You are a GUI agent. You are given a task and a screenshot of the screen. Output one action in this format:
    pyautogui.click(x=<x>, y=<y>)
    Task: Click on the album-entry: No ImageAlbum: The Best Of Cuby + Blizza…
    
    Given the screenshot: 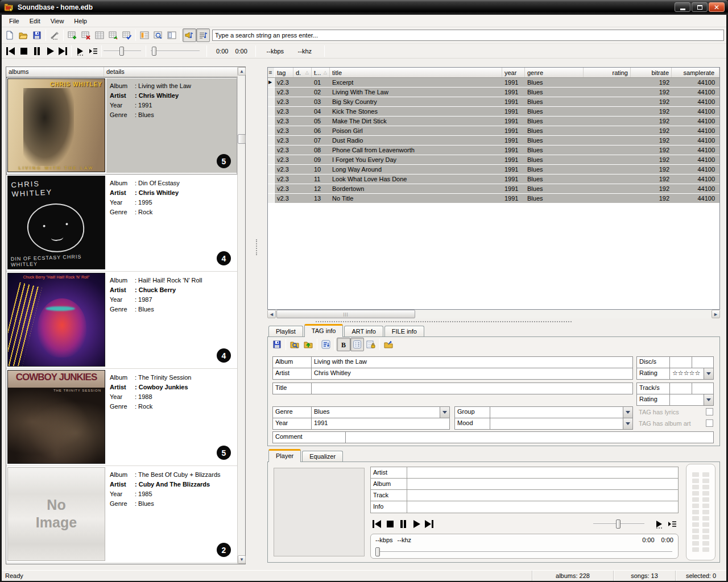 What is the action you would take?
    pyautogui.click(x=122, y=515)
    